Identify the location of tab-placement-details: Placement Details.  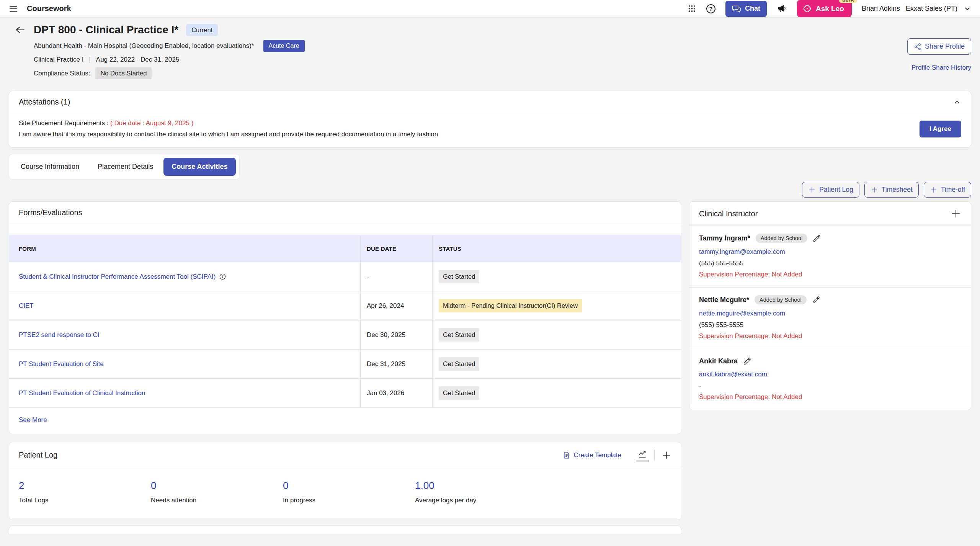
(126, 167).